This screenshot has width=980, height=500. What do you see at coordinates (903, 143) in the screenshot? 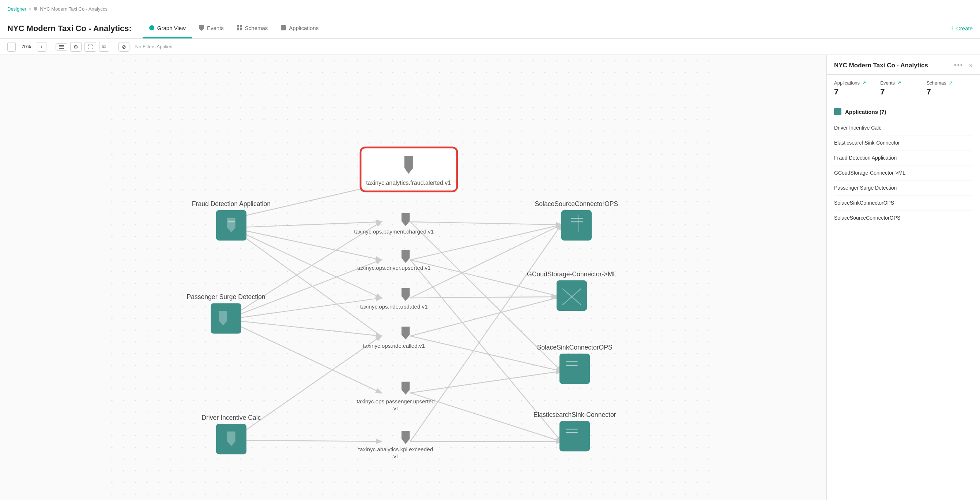
I see `app-list-item: ElasticsearchSink-Connector` at bounding box center [903, 143].